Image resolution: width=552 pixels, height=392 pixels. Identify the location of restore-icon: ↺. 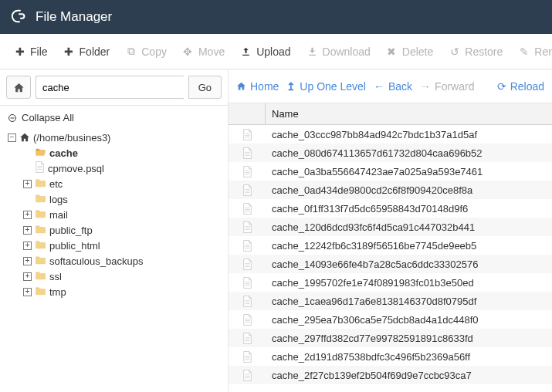
(454, 52).